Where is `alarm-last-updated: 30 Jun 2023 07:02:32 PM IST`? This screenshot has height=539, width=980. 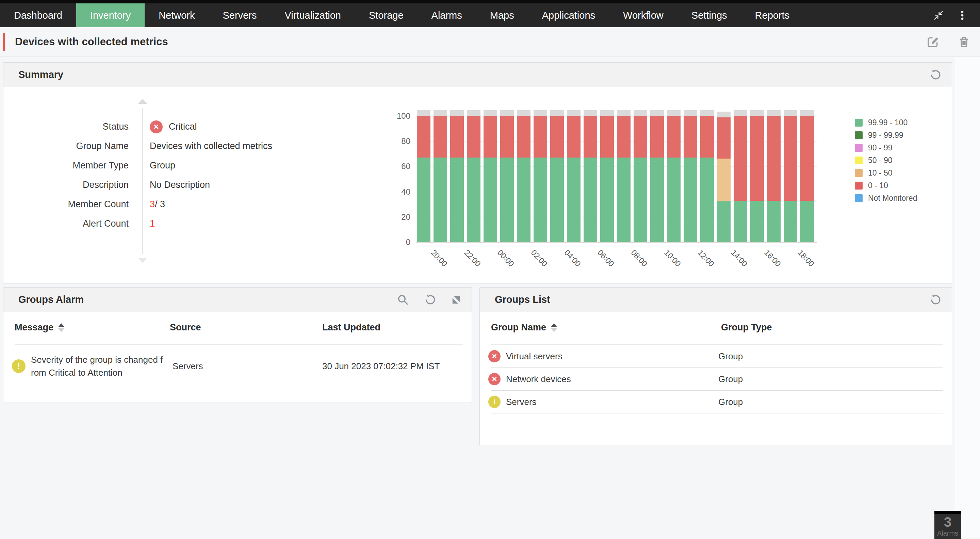 alarm-last-updated: 30 Jun 2023 07:02:32 PM IST is located at coordinates (397, 366).